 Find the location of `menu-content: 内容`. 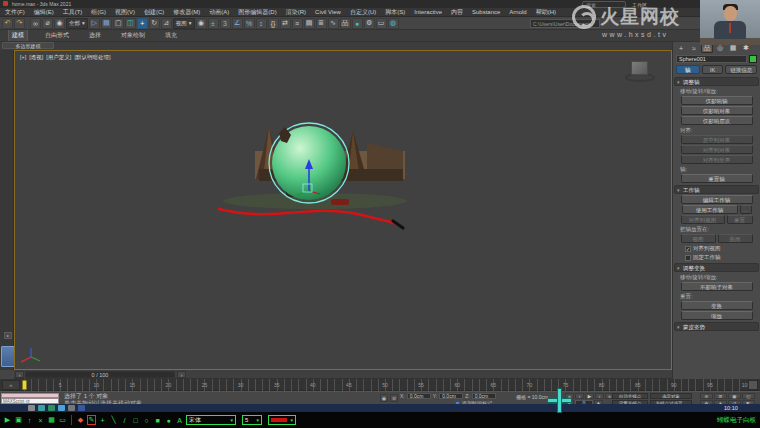

menu-content: 内容 is located at coordinates (457, 12).